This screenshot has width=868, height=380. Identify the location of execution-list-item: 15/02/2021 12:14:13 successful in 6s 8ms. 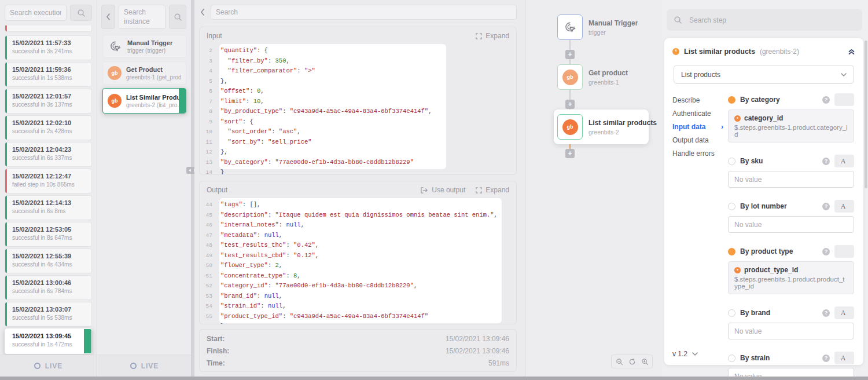
(49, 207).